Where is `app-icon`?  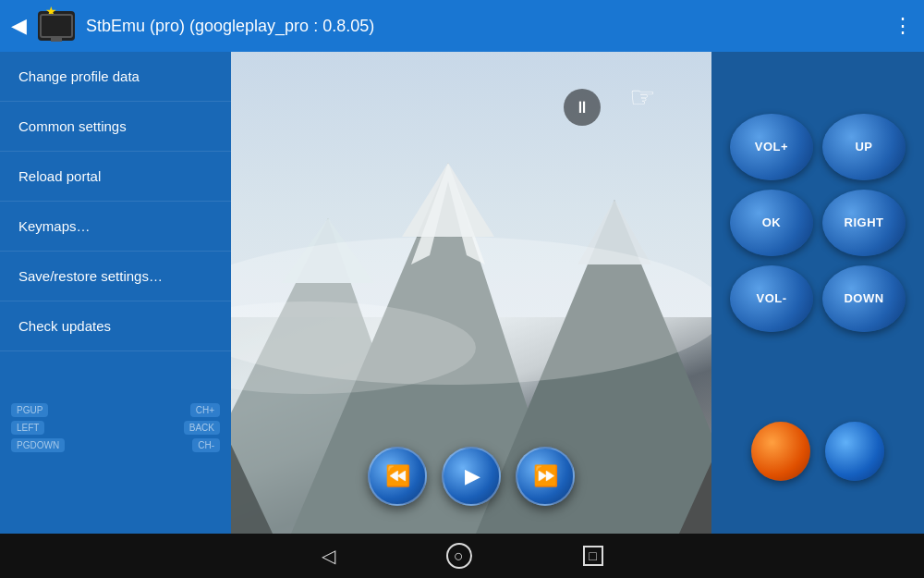 app-icon is located at coordinates (56, 26).